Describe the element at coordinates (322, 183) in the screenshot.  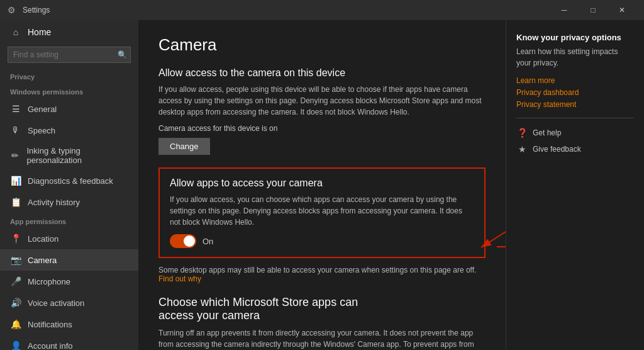
I see `apps-section-heading: Allow apps to access your camera` at that location.